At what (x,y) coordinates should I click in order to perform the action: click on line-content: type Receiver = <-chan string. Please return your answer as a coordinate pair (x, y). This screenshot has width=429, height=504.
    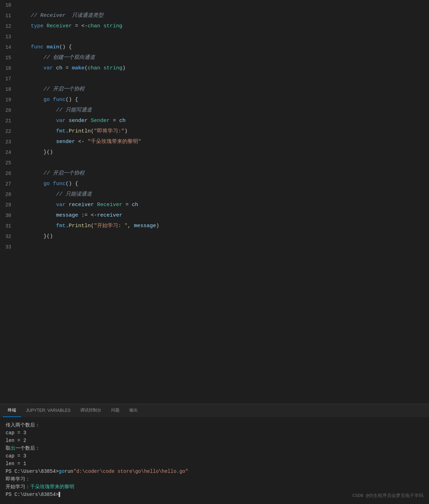
    Looking at the image, I should click on (224, 26).